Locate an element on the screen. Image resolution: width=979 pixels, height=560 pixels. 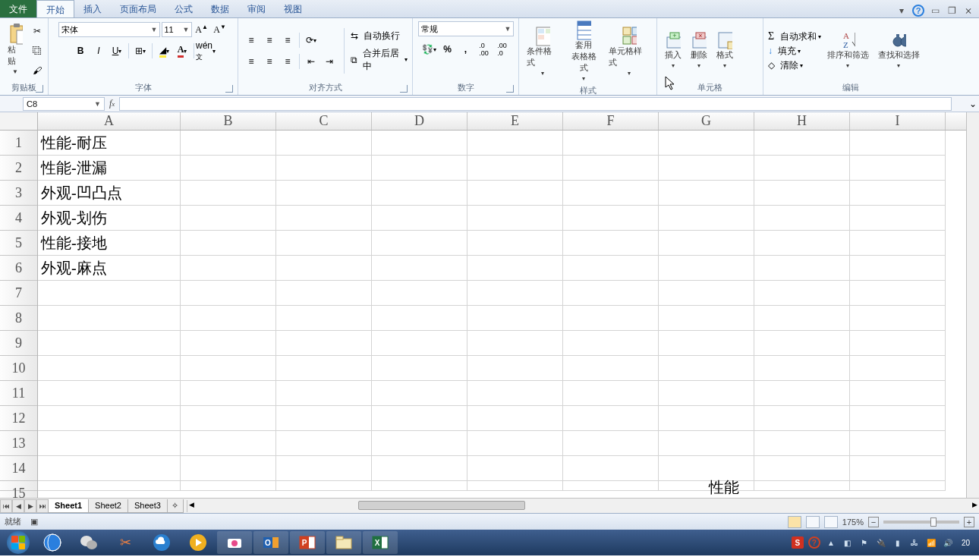
row-header: 9 is located at coordinates (18, 343).